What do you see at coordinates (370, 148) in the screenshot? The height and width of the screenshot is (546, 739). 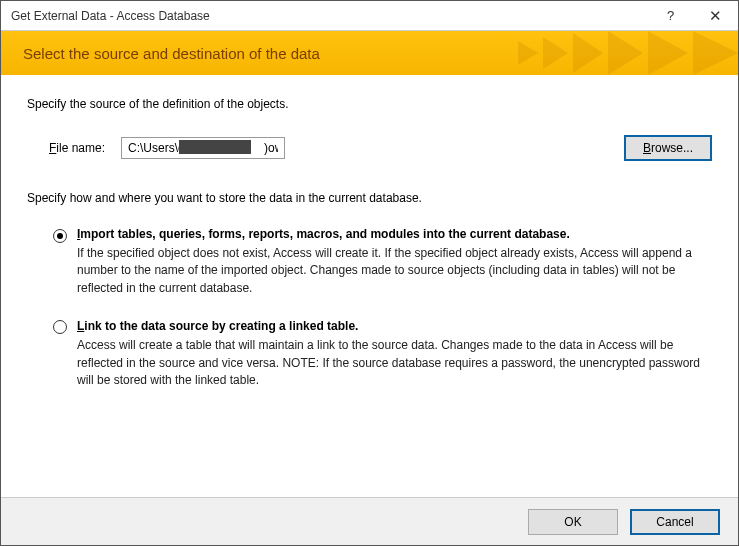 I see `file-row: File name: Browse...` at bounding box center [370, 148].